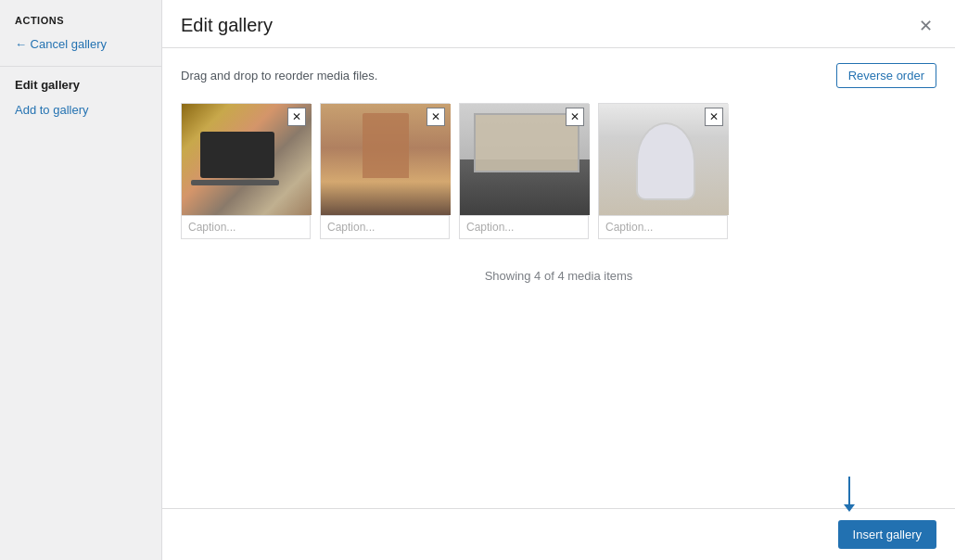  Describe the element at coordinates (436, 117) in the screenshot. I see `remove-item-2-button: ✕` at that location.